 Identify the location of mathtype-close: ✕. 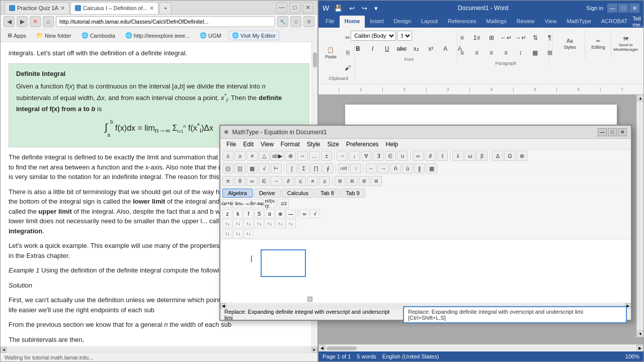
(622, 132).